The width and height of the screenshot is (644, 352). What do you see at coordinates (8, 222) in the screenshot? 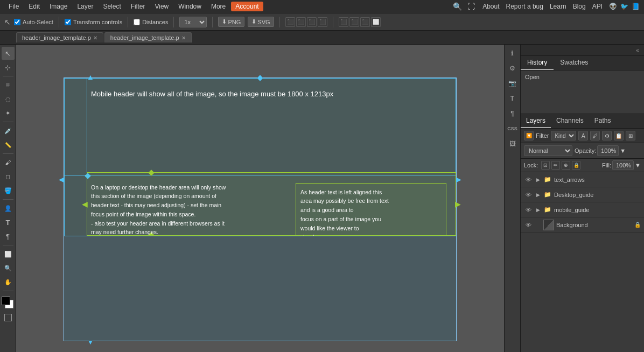
I see `text-tool-btn: T` at bounding box center [8, 222].